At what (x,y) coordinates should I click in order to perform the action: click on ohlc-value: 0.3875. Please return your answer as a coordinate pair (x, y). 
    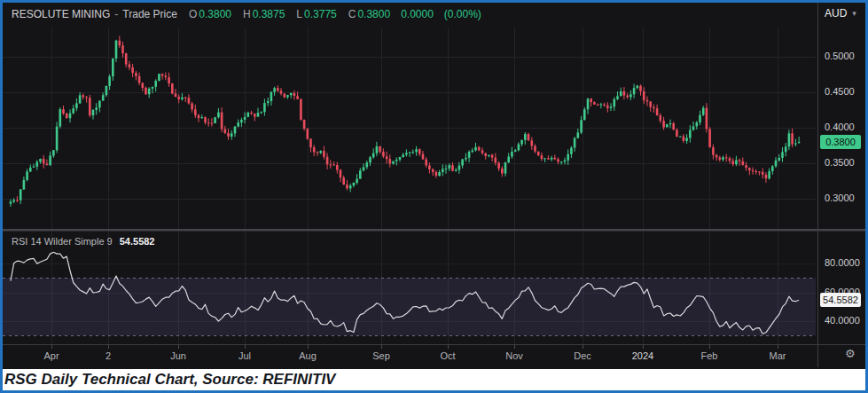
    Looking at the image, I should click on (270, 14).